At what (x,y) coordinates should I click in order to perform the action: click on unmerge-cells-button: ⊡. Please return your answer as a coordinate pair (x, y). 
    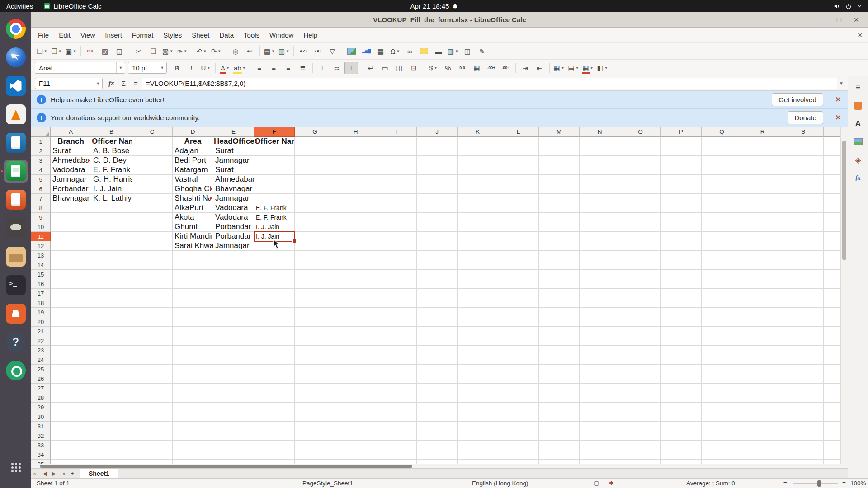
    Looking at the image, I should click on (414, 68).